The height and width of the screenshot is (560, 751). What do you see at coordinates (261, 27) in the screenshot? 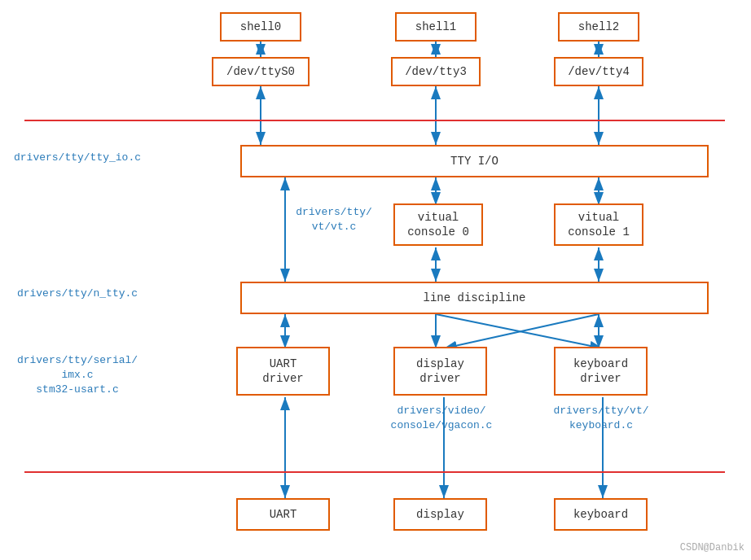
I see `shell0-label: shell0` at bounding box center [261, 27].